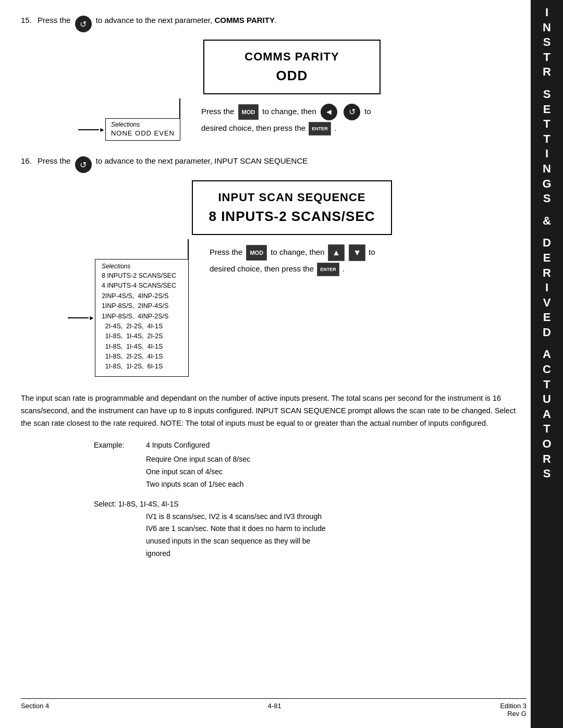  I want to click on down-arrow-icon: ▼, so click(357, 253).